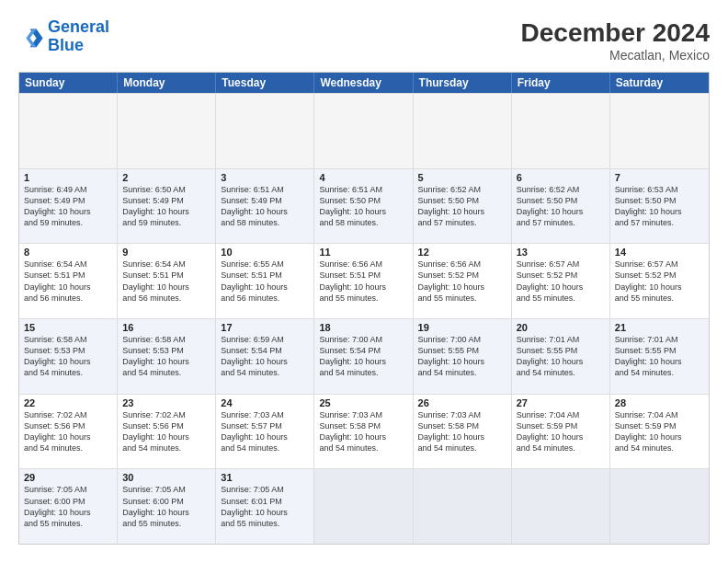 The image size is (728, 563). I want to click on day-info: Sunrise: 6:55 AMSunset: 5:51 PMDaylight:…, so click(265, 282).